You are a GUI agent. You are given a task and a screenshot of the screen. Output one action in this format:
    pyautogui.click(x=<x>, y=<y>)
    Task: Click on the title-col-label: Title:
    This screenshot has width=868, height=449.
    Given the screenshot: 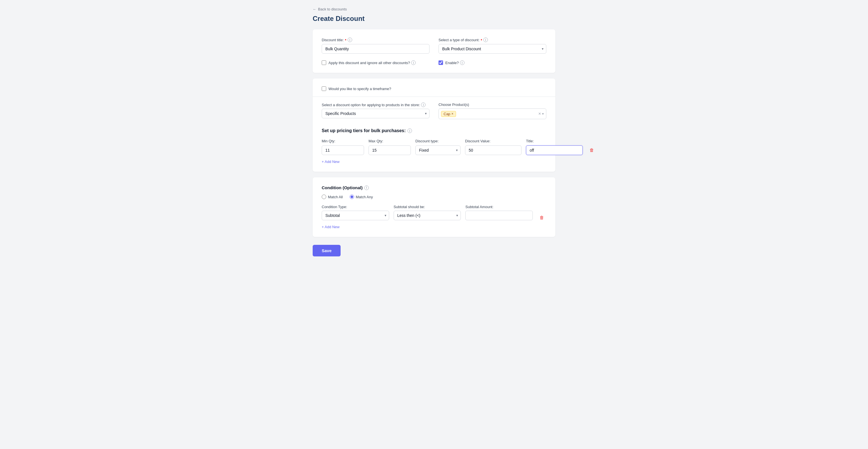 What is the action you would take?
    pyautogui.click(x=530, y=141)
    